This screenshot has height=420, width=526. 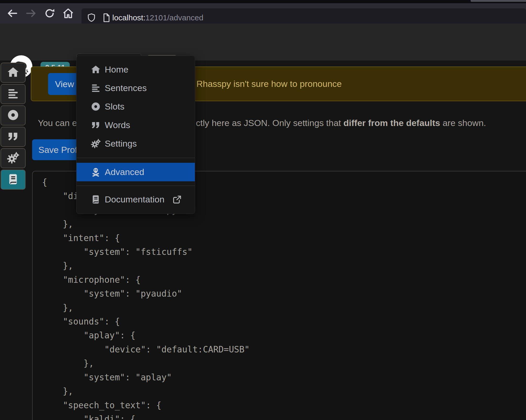 What do you see at coordinates (392, 123) in the screenshot?
I see `intro-text-bold: differ from the defaults` at bounding box center [392, 123].